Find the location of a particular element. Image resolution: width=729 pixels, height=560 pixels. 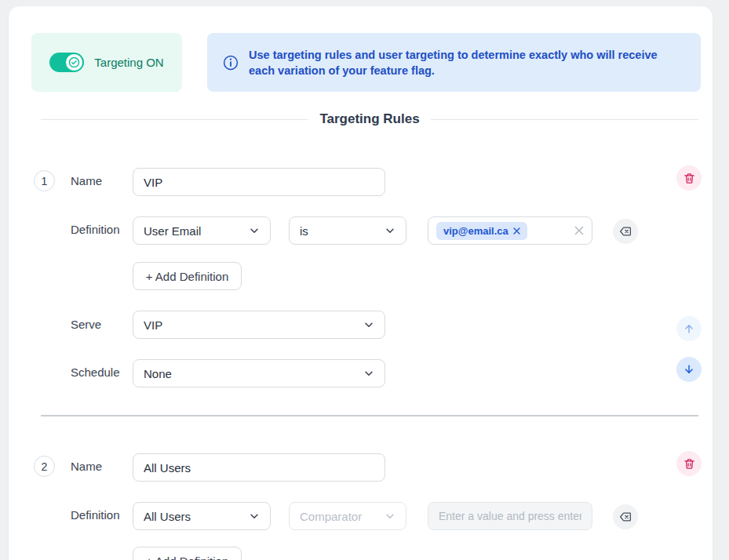

serve-label: Serve is located at coordinates (86, 325).